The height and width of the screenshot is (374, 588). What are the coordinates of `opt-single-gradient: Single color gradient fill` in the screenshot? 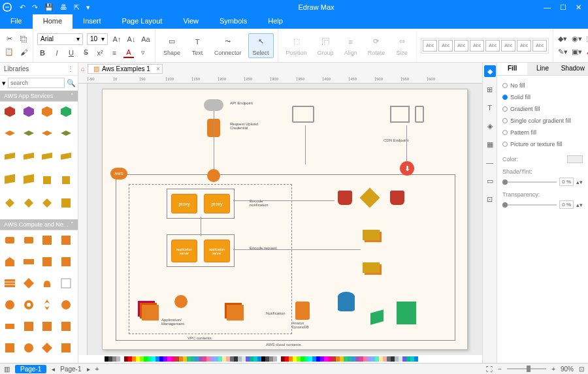 It's located at (542, 121).